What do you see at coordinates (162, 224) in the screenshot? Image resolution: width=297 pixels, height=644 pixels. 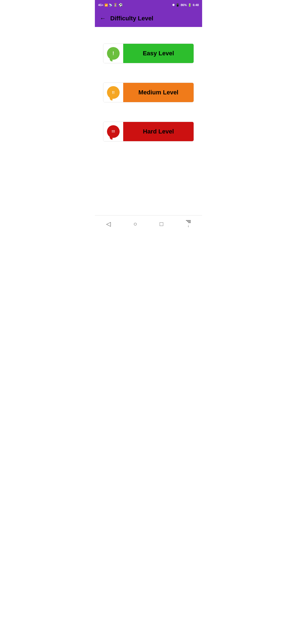 I see `nav-recent-button: □` at bounding box center [162, 224].